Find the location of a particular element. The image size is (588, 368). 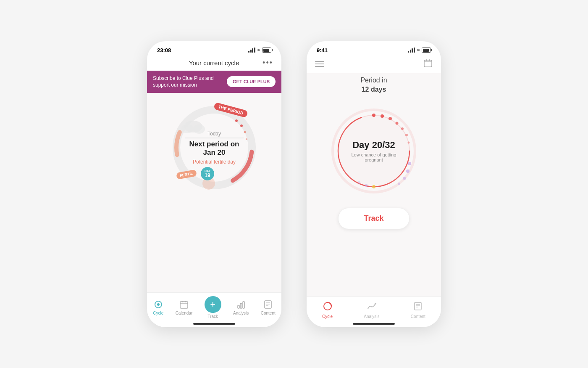

cycle-center-2: Day 20/32 Low chance of getting pregnant is located at coordinates (374, 151).